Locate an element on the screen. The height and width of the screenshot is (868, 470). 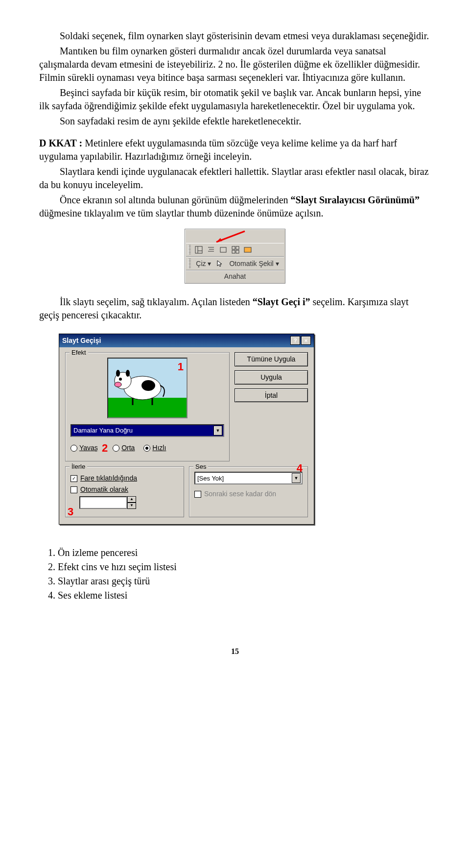
view-buttons-row is located at coordinates (235, 250).